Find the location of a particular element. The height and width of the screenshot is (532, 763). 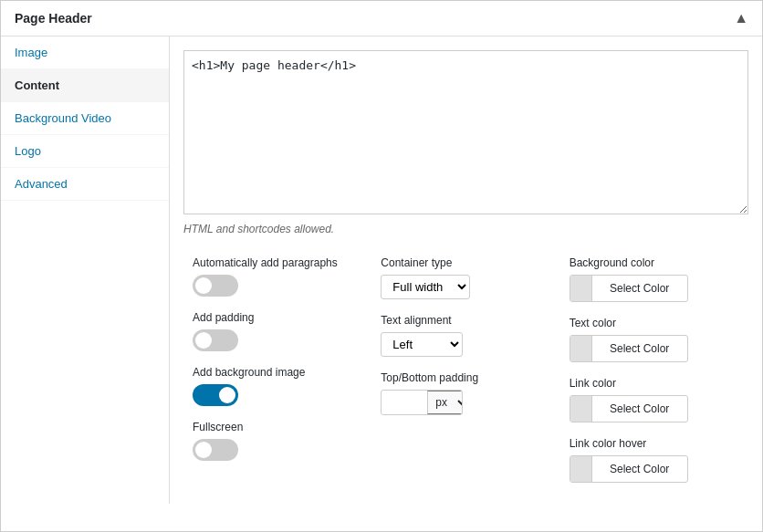

collapse-icon: ▲ is located at coordinates (741, 18).